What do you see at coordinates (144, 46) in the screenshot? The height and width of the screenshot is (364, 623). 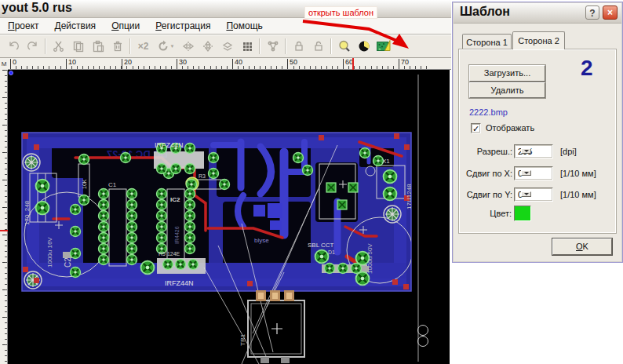 I see `duplicate-icon: ×2` at bounding box center [144, 46].